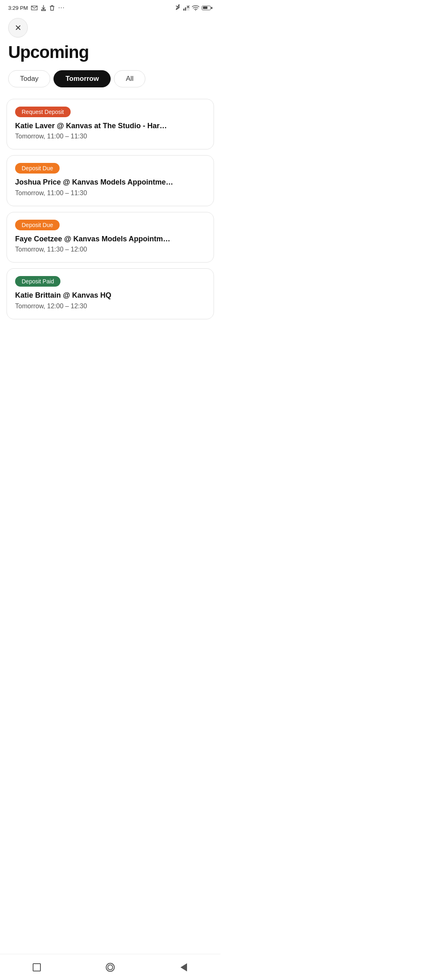  Describe the element at coordinates (110, 294) in the screenshot. I see `appointment-card-3: Deposit Paid Katie Brittain @ Kanvas HQ …` at that location.